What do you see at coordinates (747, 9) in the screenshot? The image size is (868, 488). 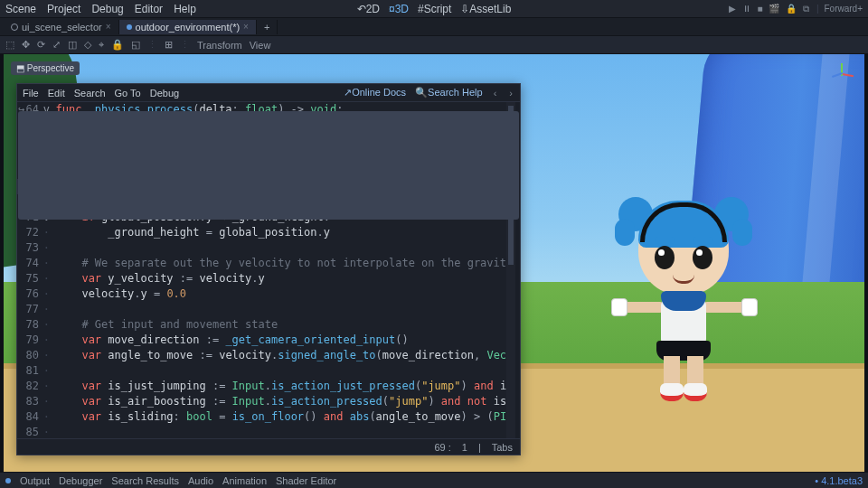 I see `pause-icon: ⏸` at bounding box center [747, 9].